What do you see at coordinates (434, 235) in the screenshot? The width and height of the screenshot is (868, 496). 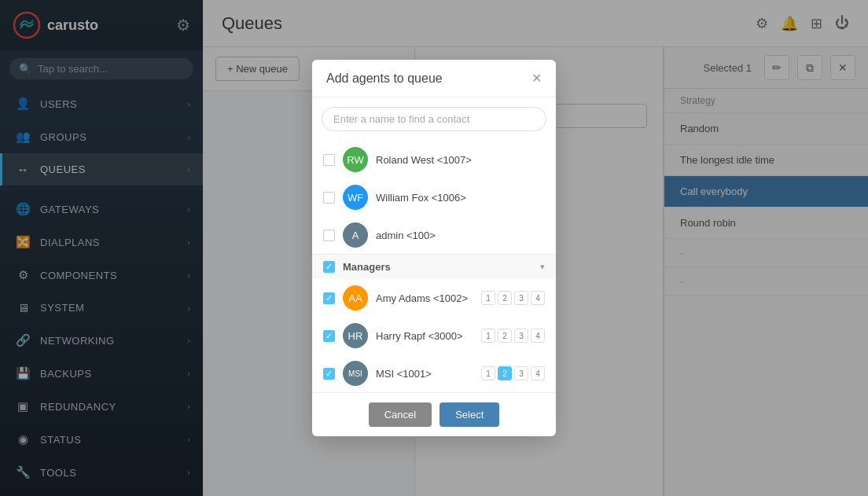 I see `contact-item: A admin <100>` at bounding box center [434, 235].